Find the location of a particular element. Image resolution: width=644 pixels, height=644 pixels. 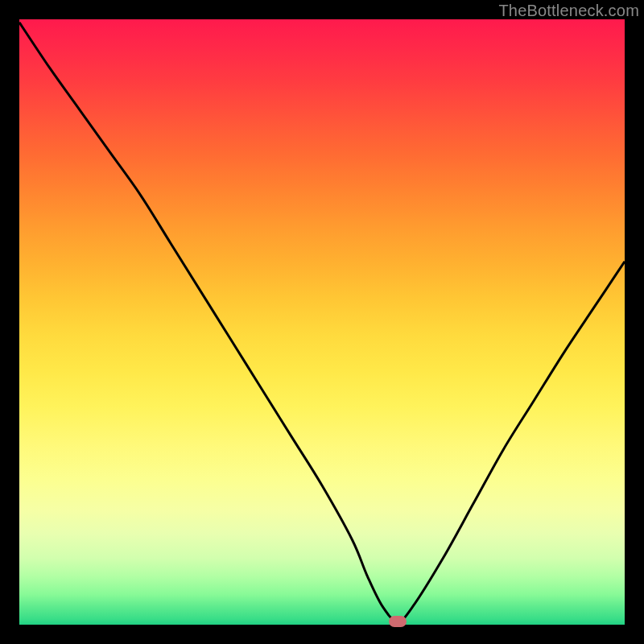

watermark-text: TheBottleneck.com is located at coordinates (568, 11).